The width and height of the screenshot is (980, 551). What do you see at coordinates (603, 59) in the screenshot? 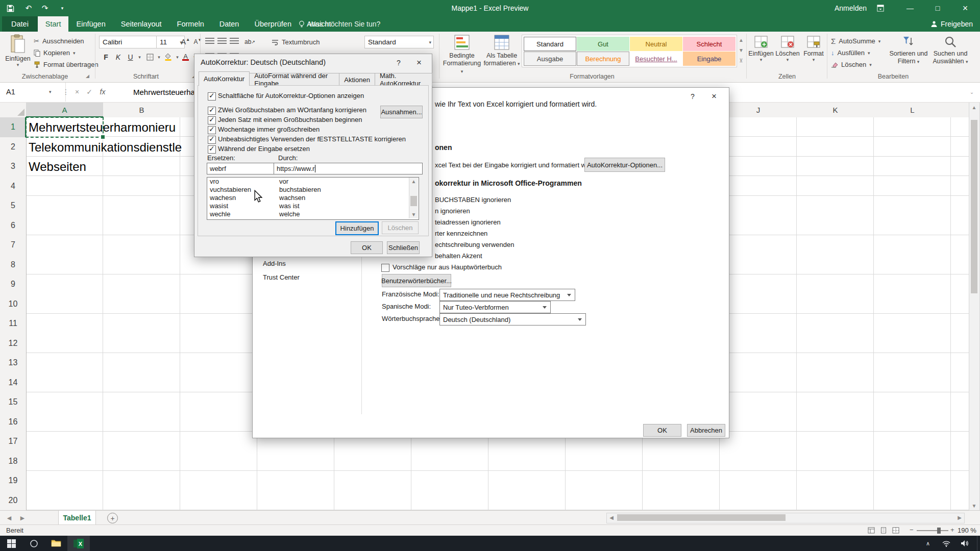
I see `style-chip-berechnung: Berechnung` at bounding box center [603, 59].